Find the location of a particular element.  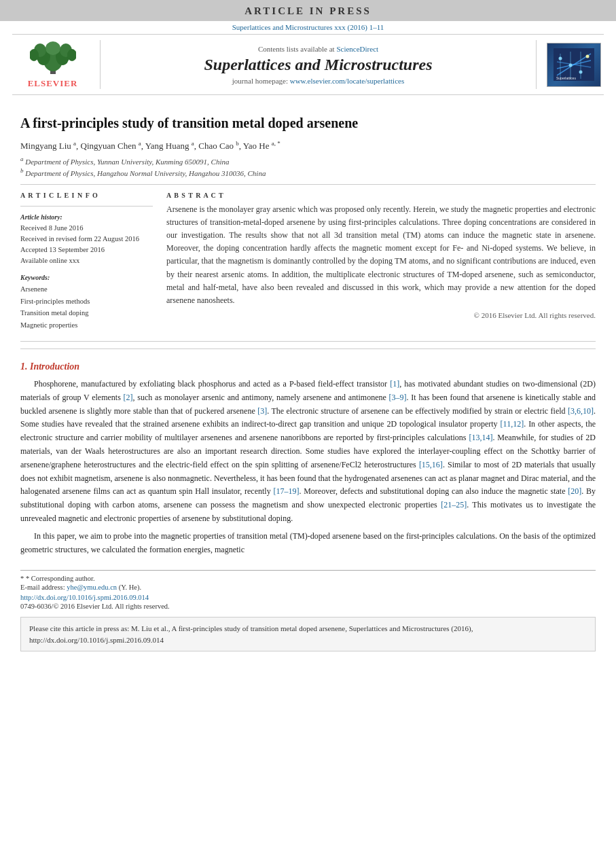

article-info-column: A R T I C L E I N F O Article history: R… is located at coordinates (87, 262).